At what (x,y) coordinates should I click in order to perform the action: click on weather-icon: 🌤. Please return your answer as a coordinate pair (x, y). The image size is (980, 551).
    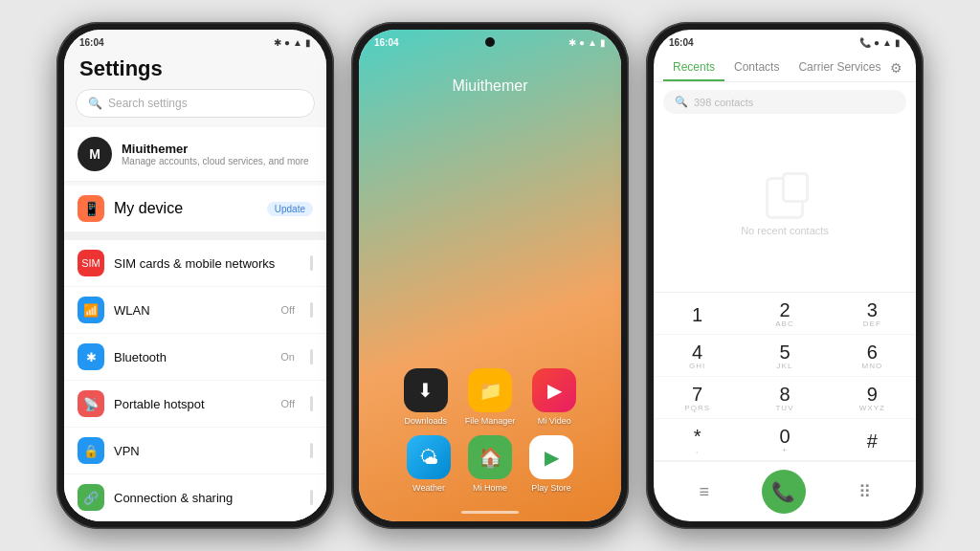
    Looking at the image, I should click on (429, 457).